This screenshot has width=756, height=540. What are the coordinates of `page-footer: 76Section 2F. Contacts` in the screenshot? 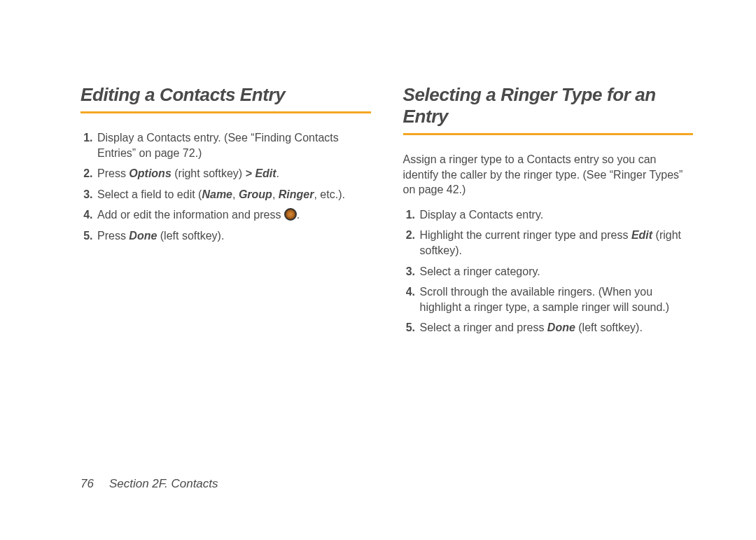 It's located at (150, 484).